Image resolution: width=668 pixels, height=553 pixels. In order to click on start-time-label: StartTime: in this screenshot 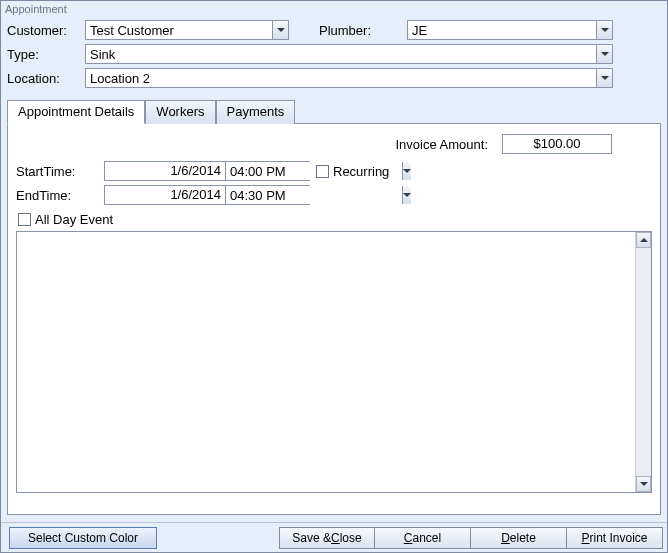, I will do `click(60, 172)`.